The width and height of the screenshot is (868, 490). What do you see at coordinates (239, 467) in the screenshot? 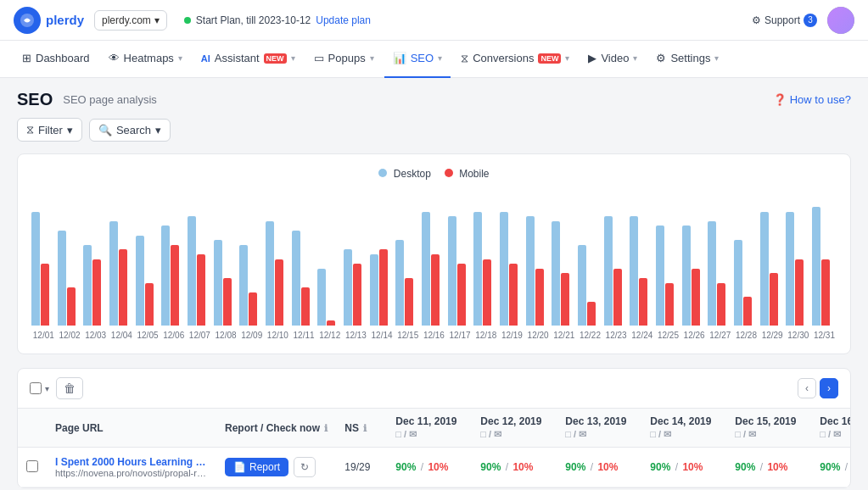
I see `document-icon: 📄` at bounding box center [239, 467].